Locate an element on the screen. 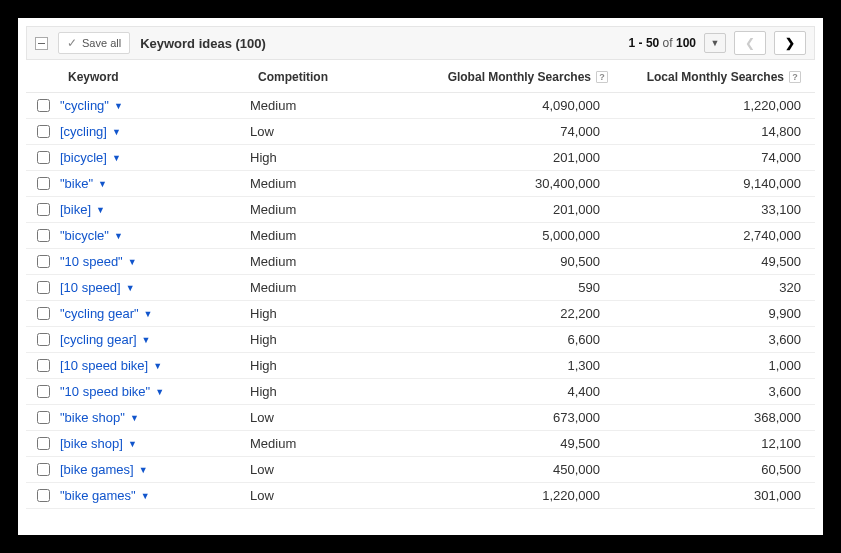 The image size is (841, 553). table-row: [bike]▼Medium201,00033,100 is located at coordinates (420, 210).